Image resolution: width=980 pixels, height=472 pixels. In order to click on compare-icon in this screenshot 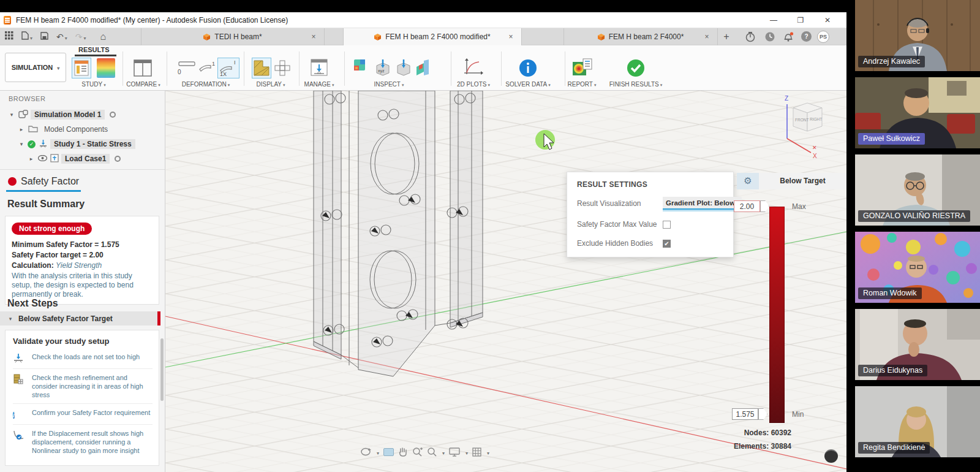, I will do `click(143, 68)`.